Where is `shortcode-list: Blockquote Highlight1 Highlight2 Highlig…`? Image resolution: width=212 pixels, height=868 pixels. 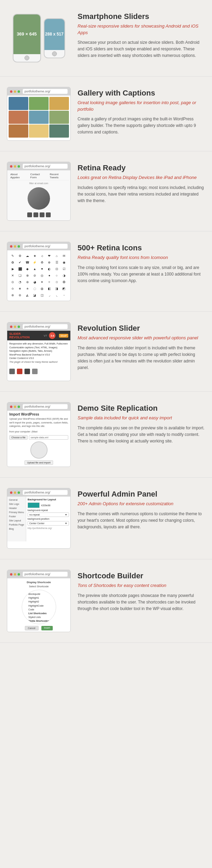 shortcode-list: Blockquote Highlight1 Highlight2 Highlig… is located at coordinates (39, 608).